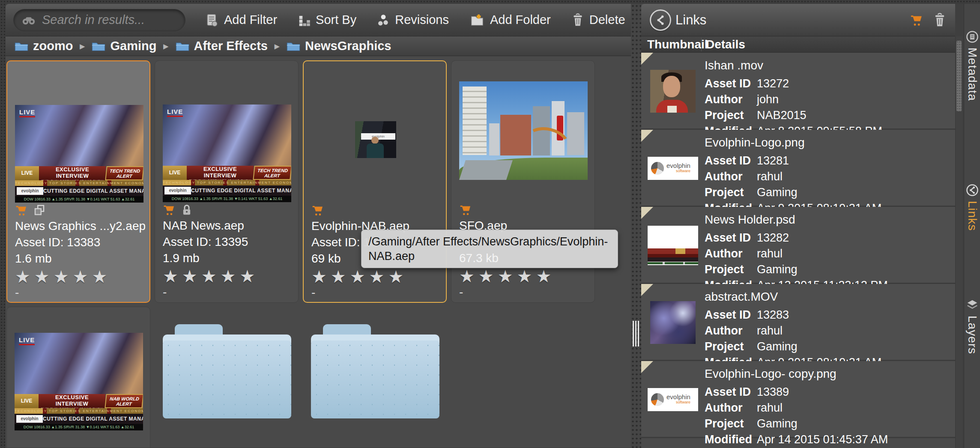  What do you see at coordinates (3, 224) in the screenshot?
I see `window-left-texture` at bounding box center [3, 224].